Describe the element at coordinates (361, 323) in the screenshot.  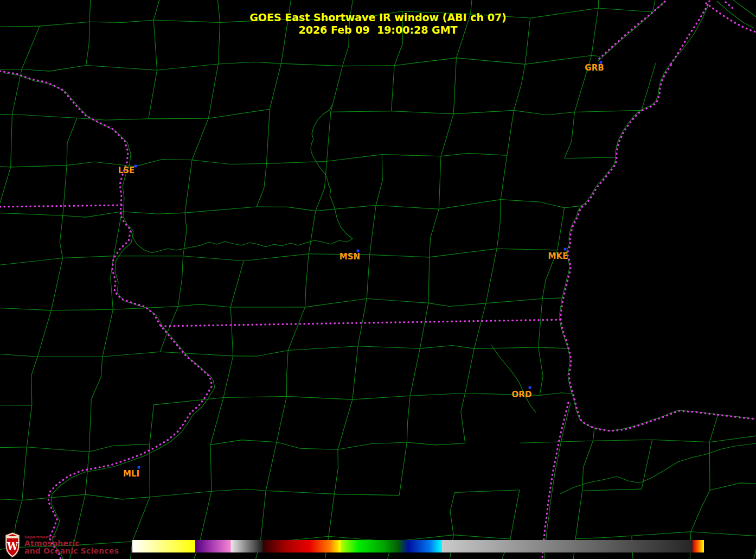
I see `wisconsin-illinois-border` at that location.